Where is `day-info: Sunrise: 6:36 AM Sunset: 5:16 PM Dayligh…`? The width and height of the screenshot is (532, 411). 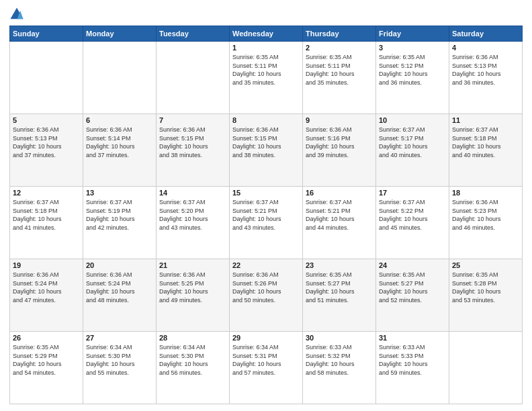
day-info: Sunrise: 6:36 AM Sunset: 5:16 PM Dayligh… is located at coordinates (339, 142).